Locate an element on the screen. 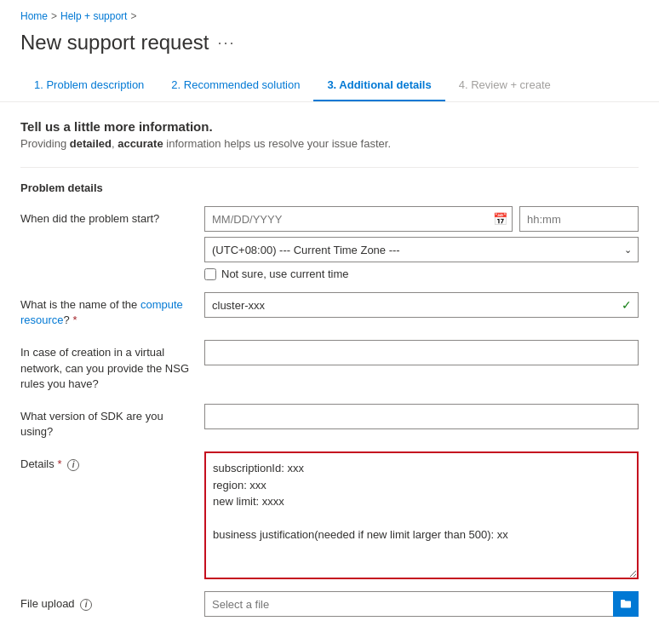 This screenshot has width=659, height=644. page-title-dots: ··· is located at coordinates (226, 43).